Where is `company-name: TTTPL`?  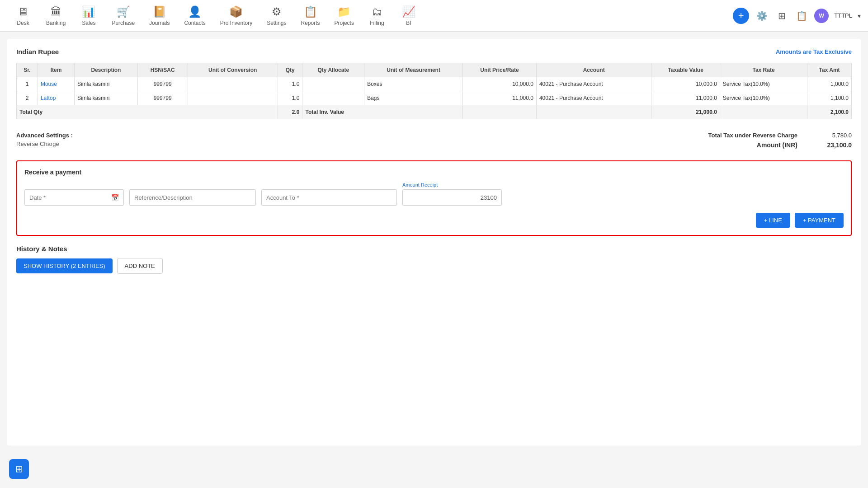 company-name: TTTPL is located at coordinates (843, 15).